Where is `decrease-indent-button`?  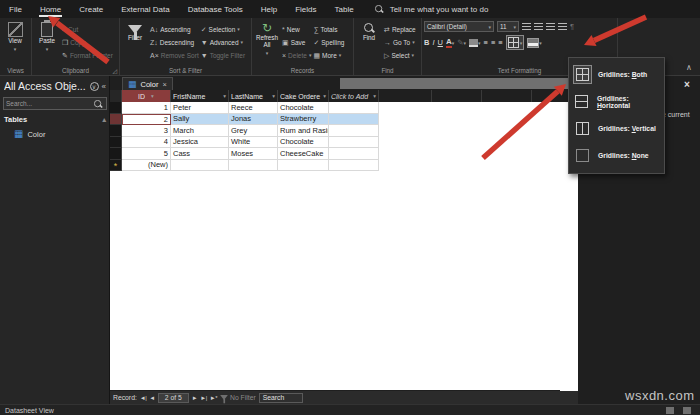
decrease-indent-button is located at coordinates (550, 26).